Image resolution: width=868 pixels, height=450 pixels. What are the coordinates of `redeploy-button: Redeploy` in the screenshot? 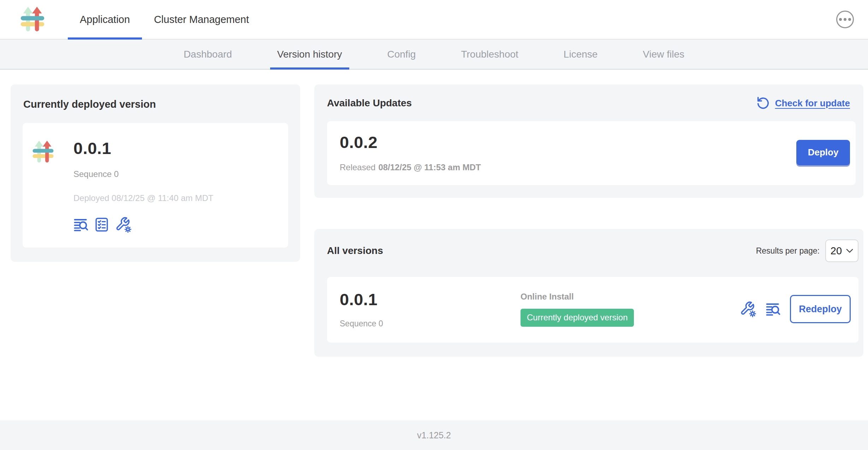 It's located at (820, 309).